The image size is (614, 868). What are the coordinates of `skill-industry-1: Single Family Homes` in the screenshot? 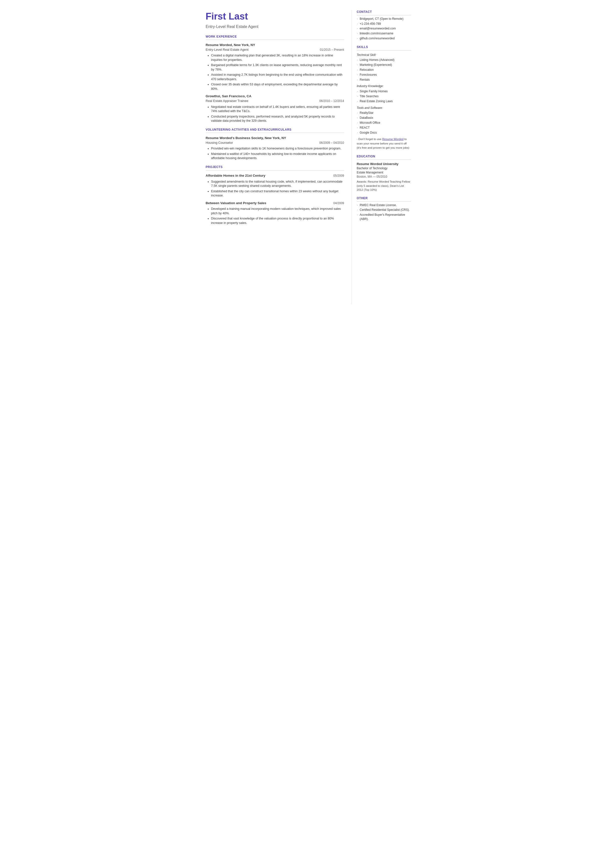 It's located at (384, 92).